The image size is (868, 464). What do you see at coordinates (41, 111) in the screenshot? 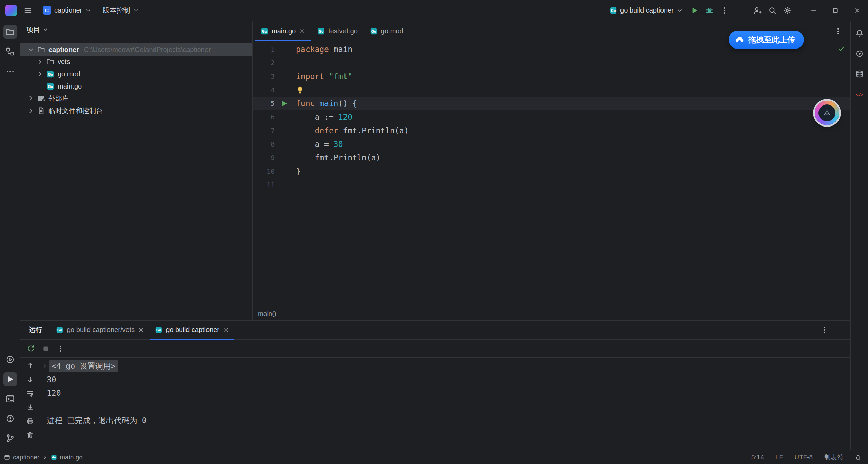
I see `scratch-icon` at bounding box center [41, 111].